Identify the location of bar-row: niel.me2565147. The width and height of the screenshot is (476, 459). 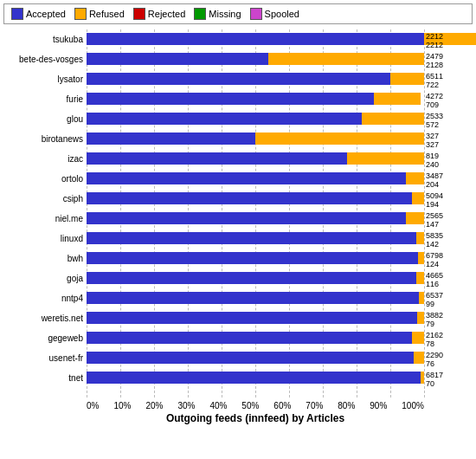
(255, 218).